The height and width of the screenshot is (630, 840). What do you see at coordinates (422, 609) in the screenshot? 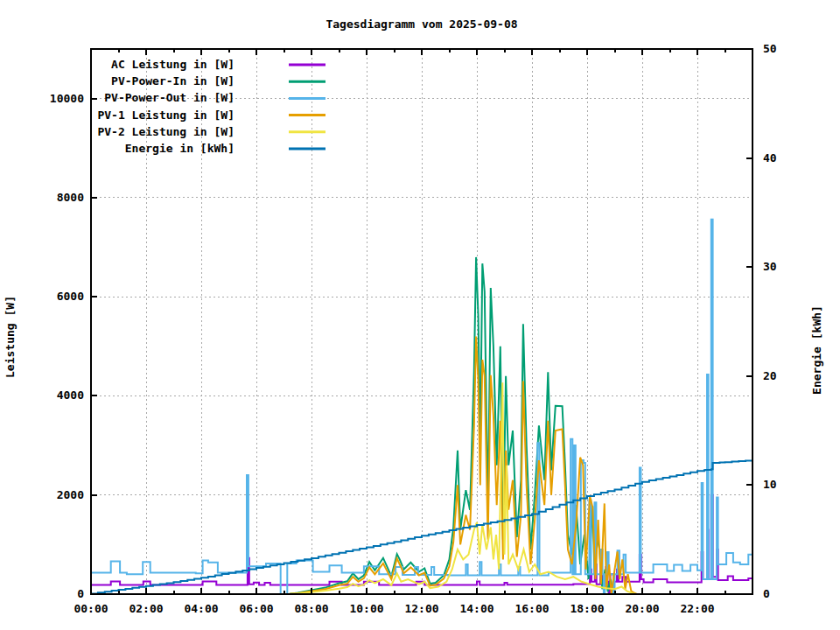
I see `x-tick-label: 12:00` at bounding box center [422, 609].